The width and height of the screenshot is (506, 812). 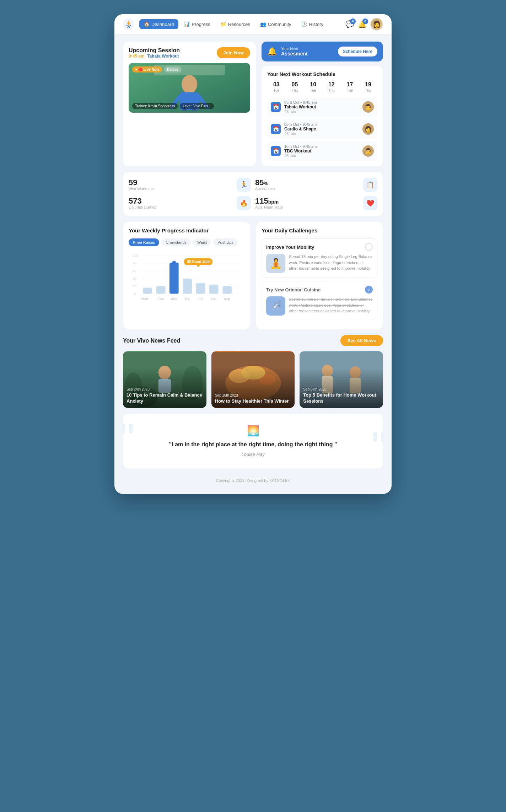 I want to click on challenges-card: Your Daily Challenges Improve Your Mobil…, so click(x=319, y=276).